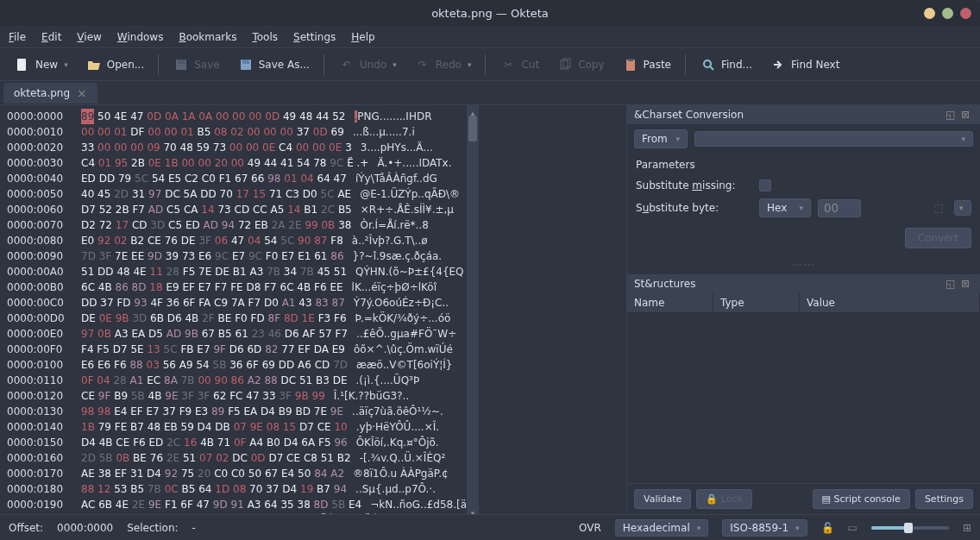 The width and height of the screenshot is (980, 540). What do you see at coordinates (947, 14) in the screenshot?
I see `maximize-button` at bounding box center [947, 14].